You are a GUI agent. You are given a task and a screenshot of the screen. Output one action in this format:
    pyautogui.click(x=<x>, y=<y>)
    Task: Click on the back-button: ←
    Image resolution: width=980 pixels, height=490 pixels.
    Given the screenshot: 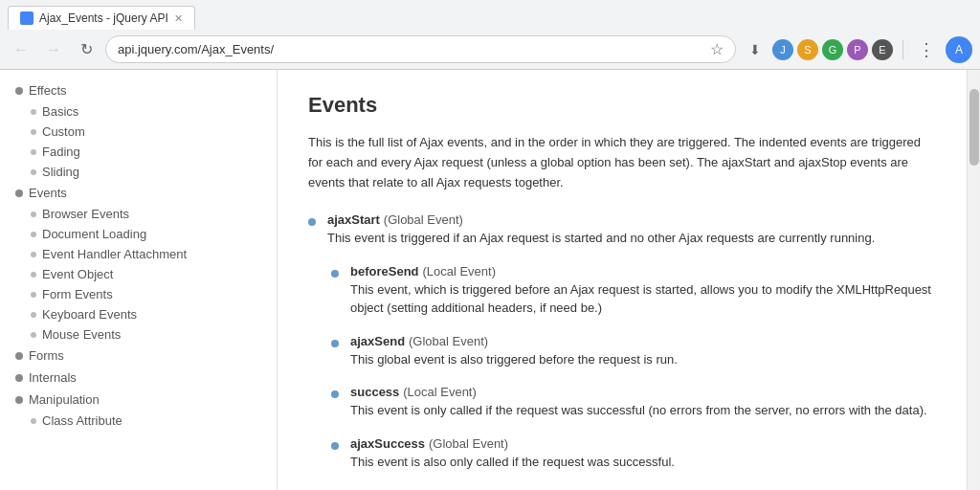 What is the action you would take?
    pyautogui.click(x=21, y=50)
    